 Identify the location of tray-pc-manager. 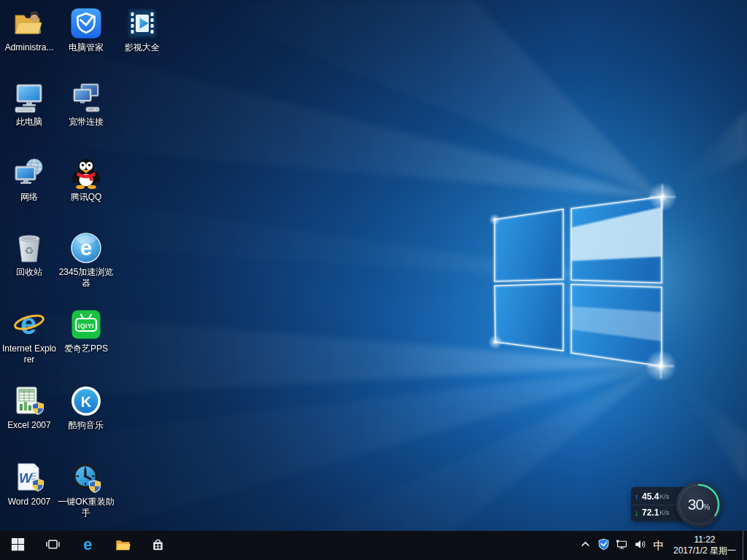
(604, 545).